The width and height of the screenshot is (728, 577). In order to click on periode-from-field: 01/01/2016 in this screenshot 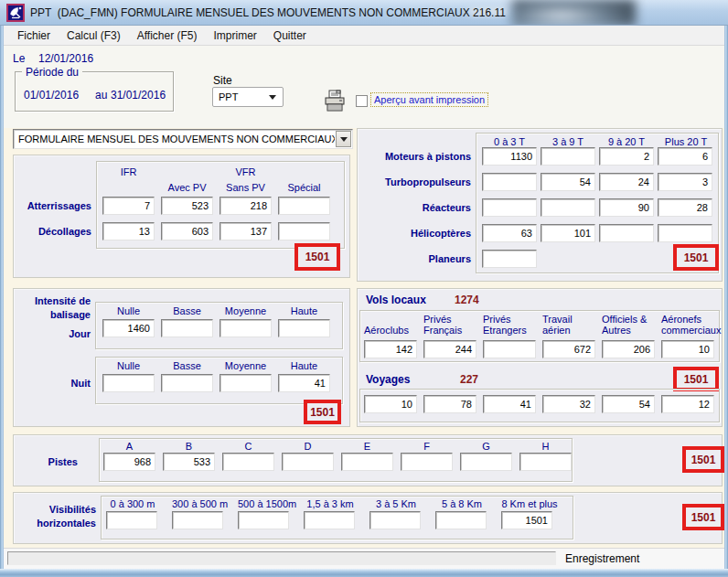, I will do `click(51, 95)`.